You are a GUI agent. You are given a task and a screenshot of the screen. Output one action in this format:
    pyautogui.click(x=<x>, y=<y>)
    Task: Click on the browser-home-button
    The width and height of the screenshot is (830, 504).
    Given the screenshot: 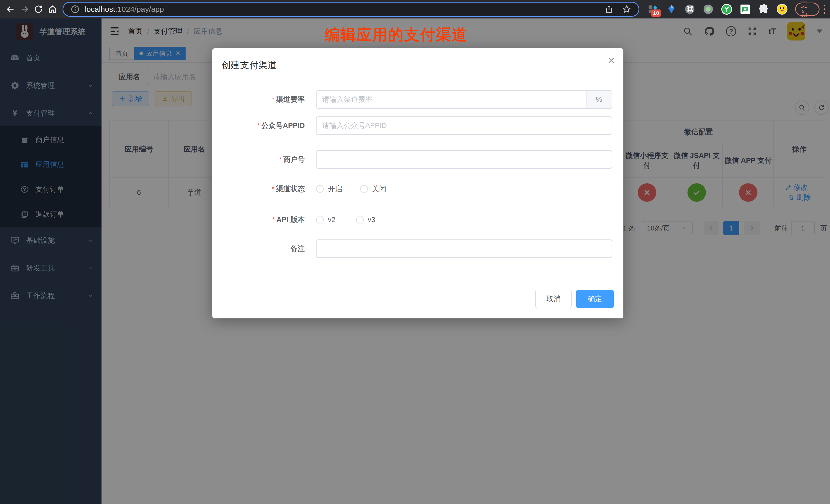 What is the action you would take?
    pyautogui.click(x=53, y=9)
    